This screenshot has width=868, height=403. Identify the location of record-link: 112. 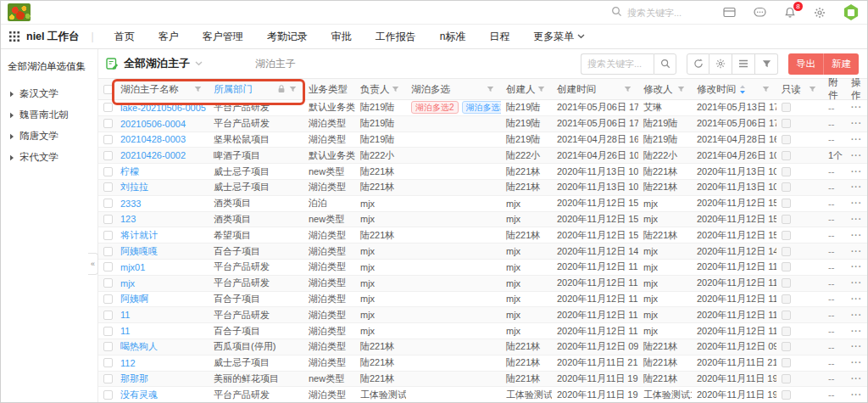
(162, 363).